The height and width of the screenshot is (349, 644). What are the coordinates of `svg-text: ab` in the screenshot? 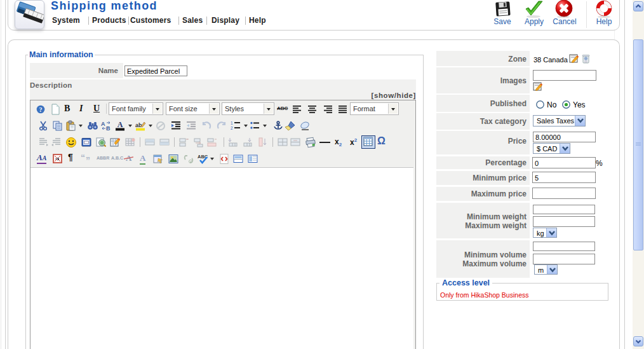 It's located at (138, 125).